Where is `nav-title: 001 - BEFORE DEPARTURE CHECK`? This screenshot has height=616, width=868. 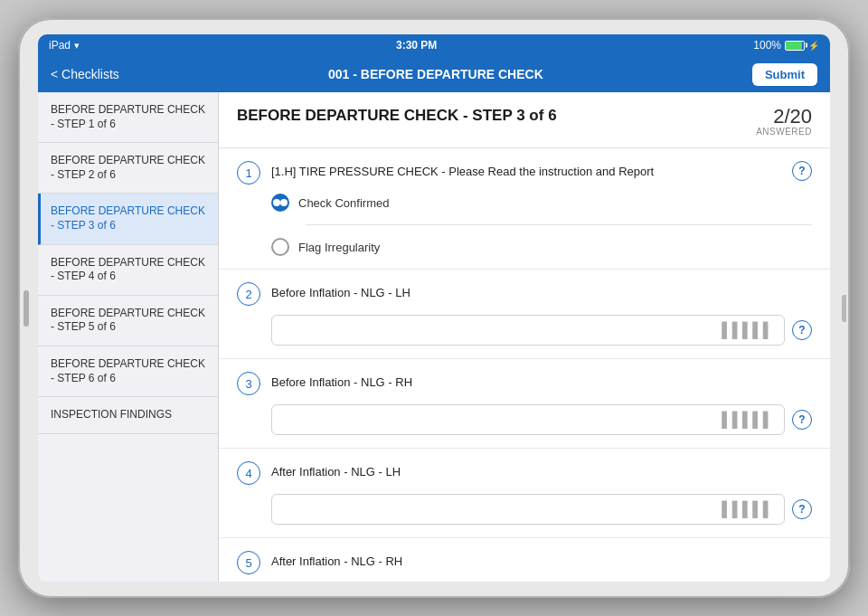
nav-title: 001 - BEFORE DEPARTURE CHECK is located at coordinates (436, 74).